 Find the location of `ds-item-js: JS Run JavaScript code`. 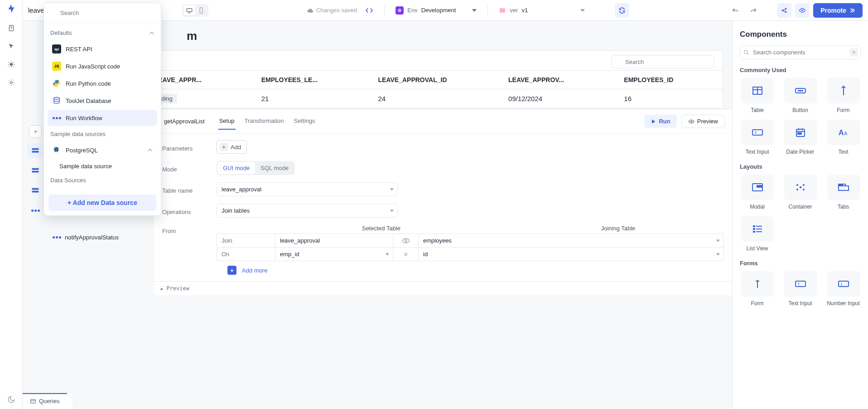

ds-item-js: JS Run JavaScript code is located at coordinates (102, 66).